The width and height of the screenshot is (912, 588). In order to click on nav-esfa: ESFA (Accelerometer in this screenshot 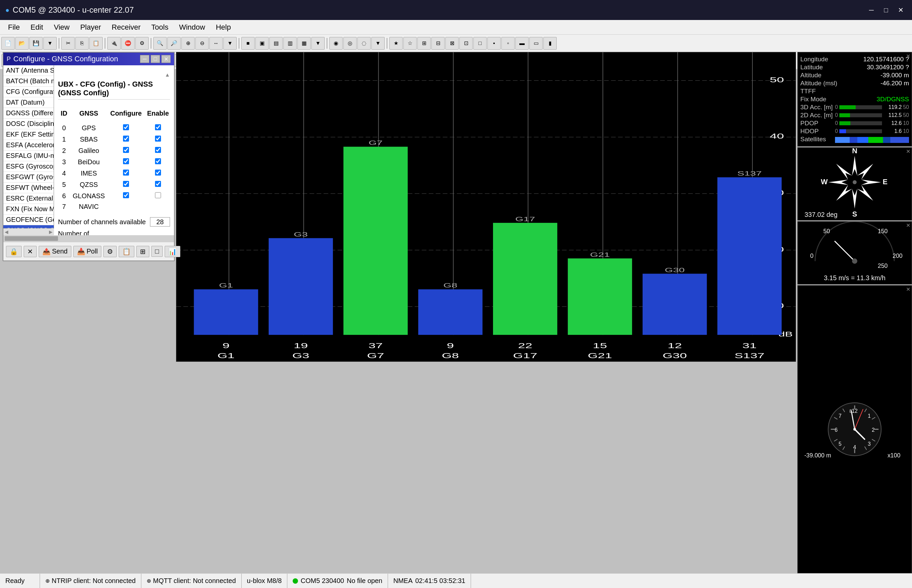, I will do `click(28, 145)`.